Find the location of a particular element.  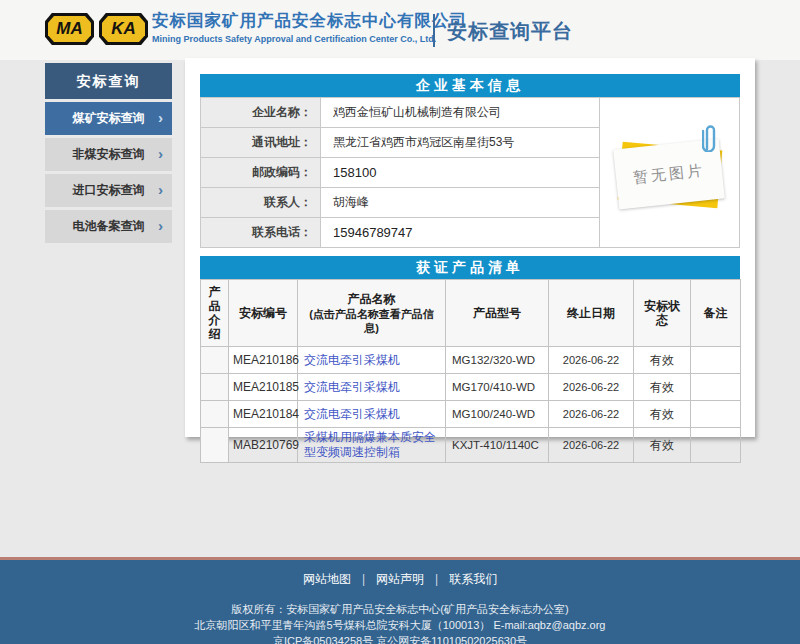

cell-code: MEA210186 is located at coordinates (264, 360).